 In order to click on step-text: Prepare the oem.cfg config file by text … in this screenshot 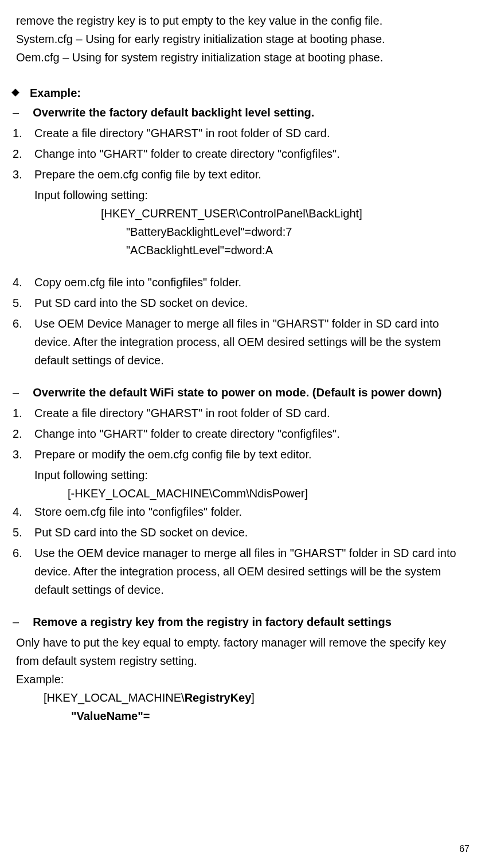, I will do `click(252, 174)`.